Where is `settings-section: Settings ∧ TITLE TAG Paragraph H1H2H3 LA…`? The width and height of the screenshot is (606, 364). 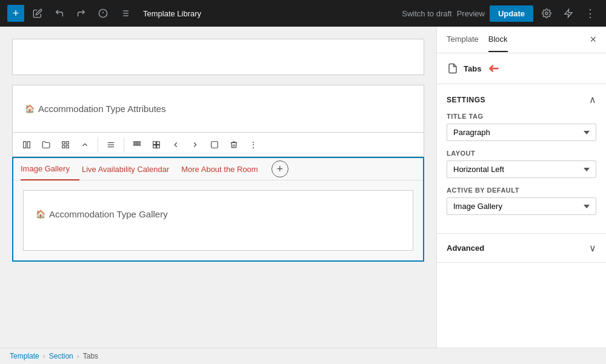
settings-section: Settings ∧ TITLE TAG Paragraph H1H2H3 LA… is located at coordinates (521, 159).